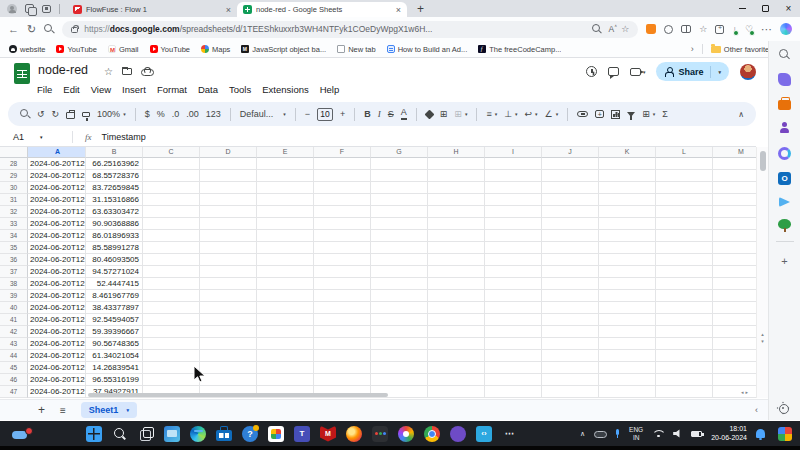 Image resolution: width=800 pixels, height=450 pixels. What do you see at coordinates (456, 152) in the screenshot?
I see `column-header-h: H` at bounding box center [456, 152].